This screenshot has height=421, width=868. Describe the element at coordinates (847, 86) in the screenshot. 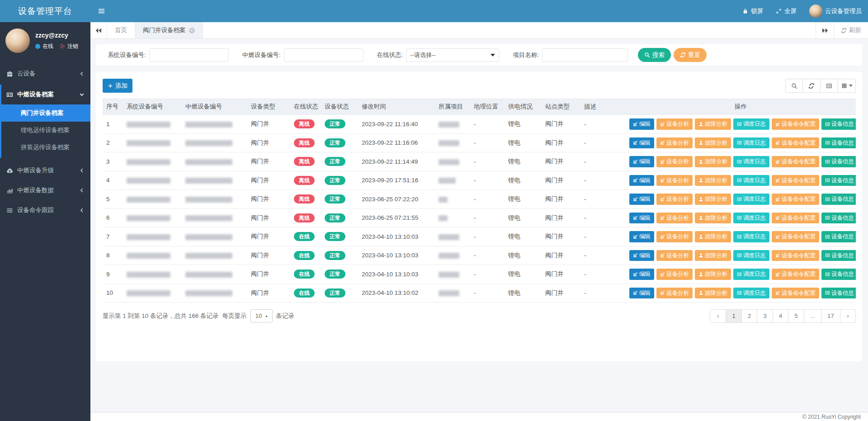

I see `table-columns-button` at that location.